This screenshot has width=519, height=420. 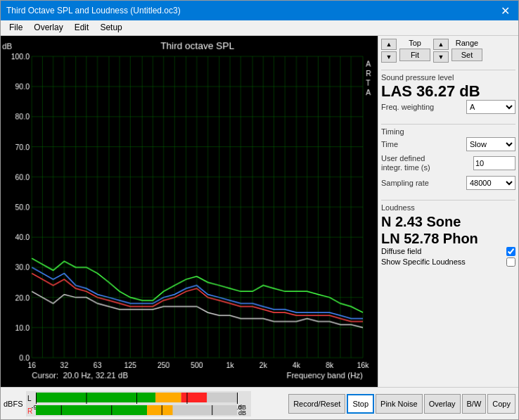 I want to click on fit-btn: Fit, so click(x=415, y=55).